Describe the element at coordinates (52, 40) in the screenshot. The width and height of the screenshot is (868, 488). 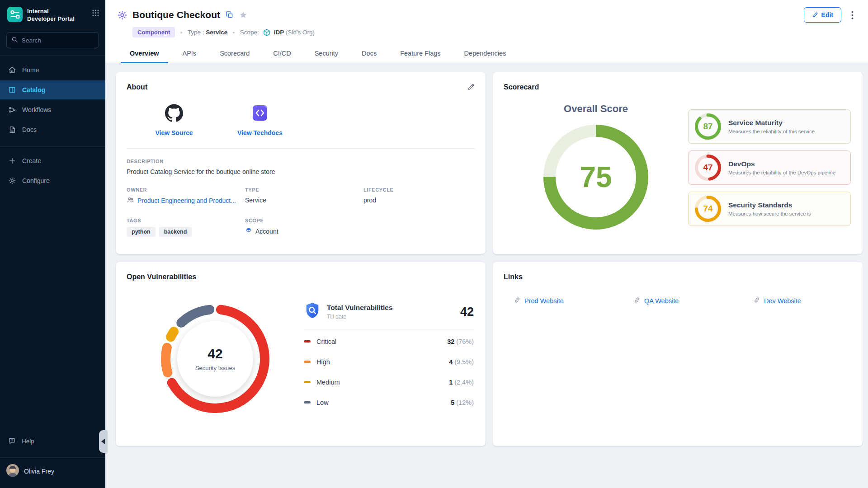
I see `search-box` at that location.